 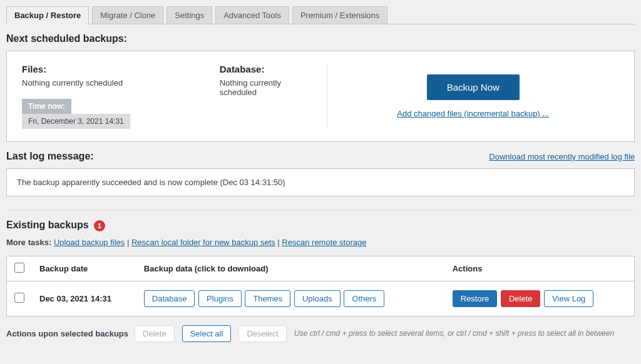 What do you see at coordinates (76, 121) in the screenshot?
I see `time-now-value: Fri, December 3, 2021 14:31` at bounding box center [76, 121].